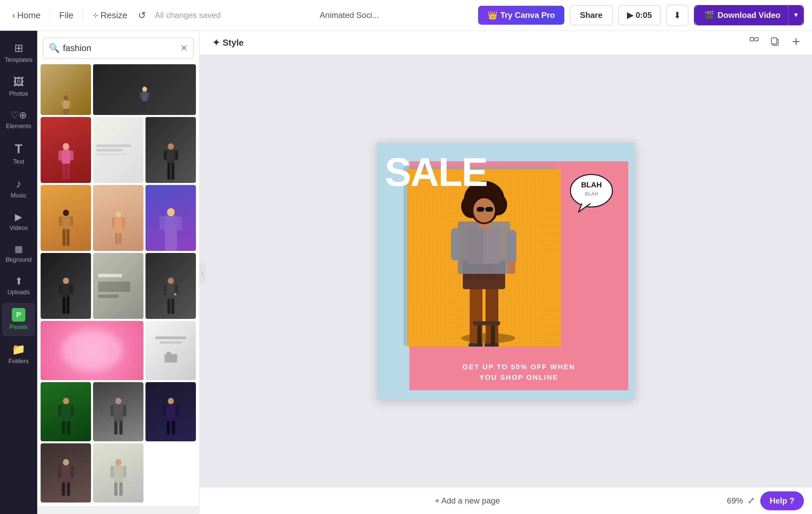 This screenshot has width=812, height=514. I want to click on sidebar-item-templates: ⊞ Templates, so click(19, 53).